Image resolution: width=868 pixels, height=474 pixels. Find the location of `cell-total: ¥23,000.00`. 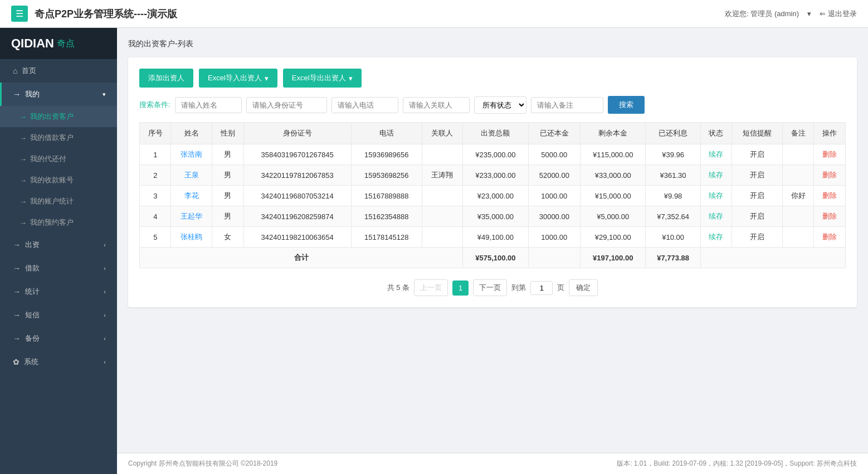

cell-total: ¥23,000.00 is located at coordinates (496, 196).